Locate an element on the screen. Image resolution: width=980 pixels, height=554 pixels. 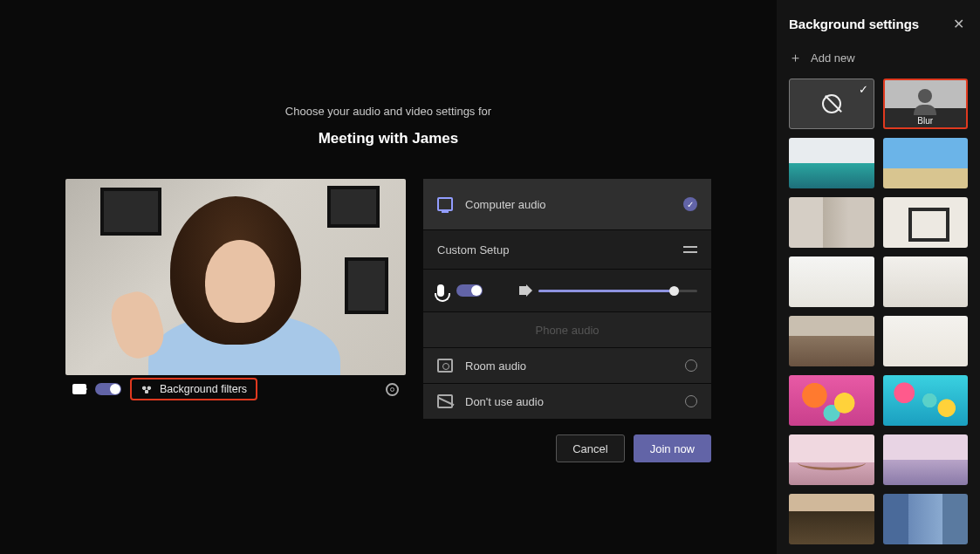
background-filters-button: Background filters is located at coordinates (194, 389).